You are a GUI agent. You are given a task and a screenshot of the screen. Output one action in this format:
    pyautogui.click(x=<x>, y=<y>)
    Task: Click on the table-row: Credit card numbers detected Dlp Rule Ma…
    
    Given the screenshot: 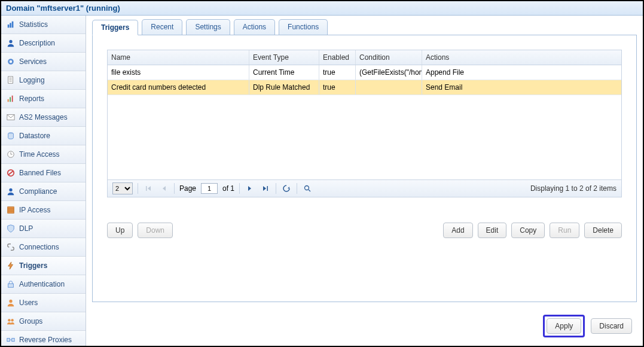 What is the action you would take?
    pyautogui.click(x=365, y=87)
    